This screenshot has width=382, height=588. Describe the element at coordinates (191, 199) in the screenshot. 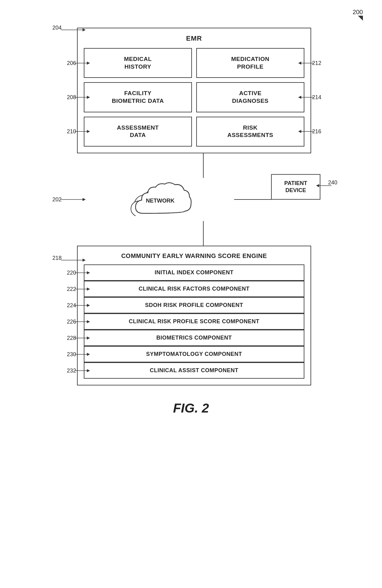

I see `network-wrapper: 202` at that location.